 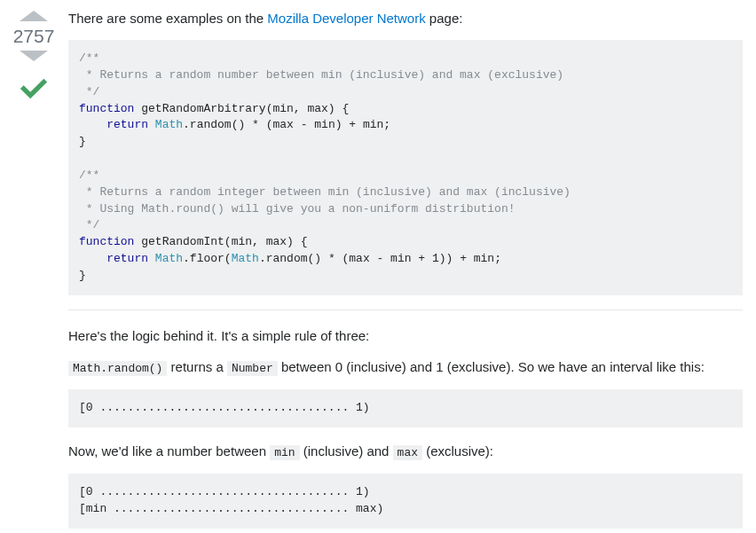 What do you see at coordinates (406, 335) in the screenshot?
I see `logic-intro: Here's the logic behind it. It's a simpl…` at bounding box center [406, 335].